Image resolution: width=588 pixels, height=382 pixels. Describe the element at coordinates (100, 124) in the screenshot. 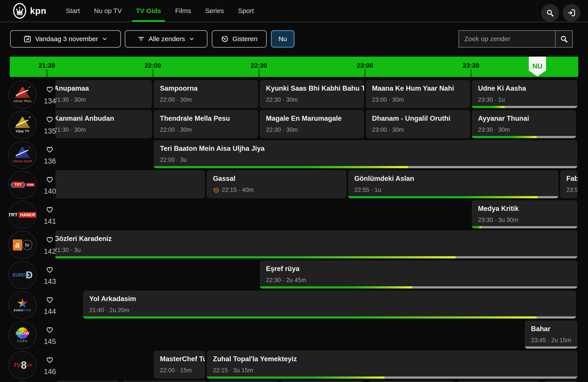

I see `program-tile-kanmani-anbudan: Kanmani Anbudan21:30 · 30m` at that location.